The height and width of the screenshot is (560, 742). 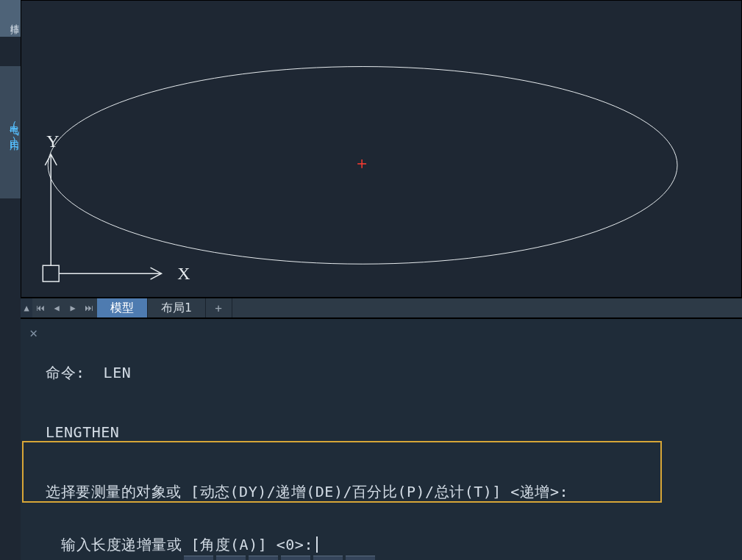 I want to click on nav-prev-icon: ◀, so click(x=57, y=308).